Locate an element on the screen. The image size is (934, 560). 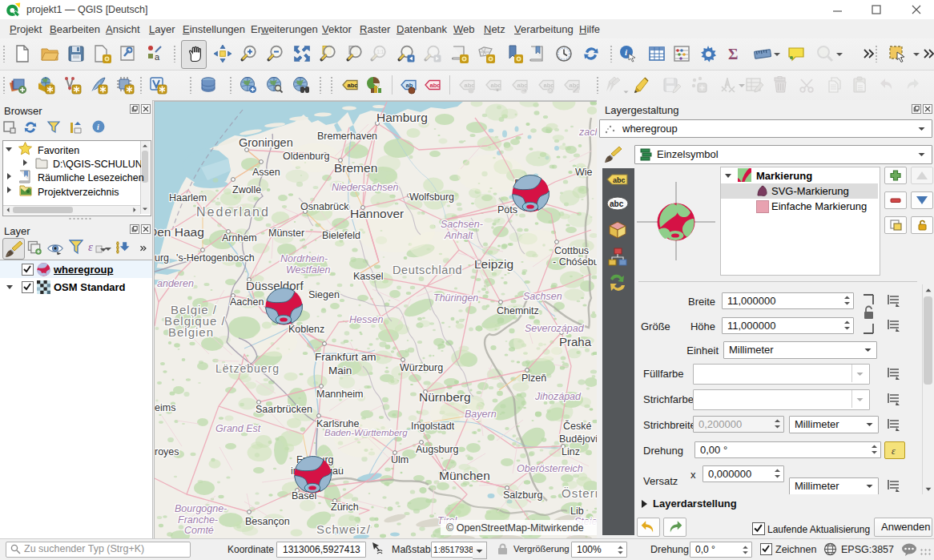
svg-text: Frankfurt am is located at coordinates (346, 357).